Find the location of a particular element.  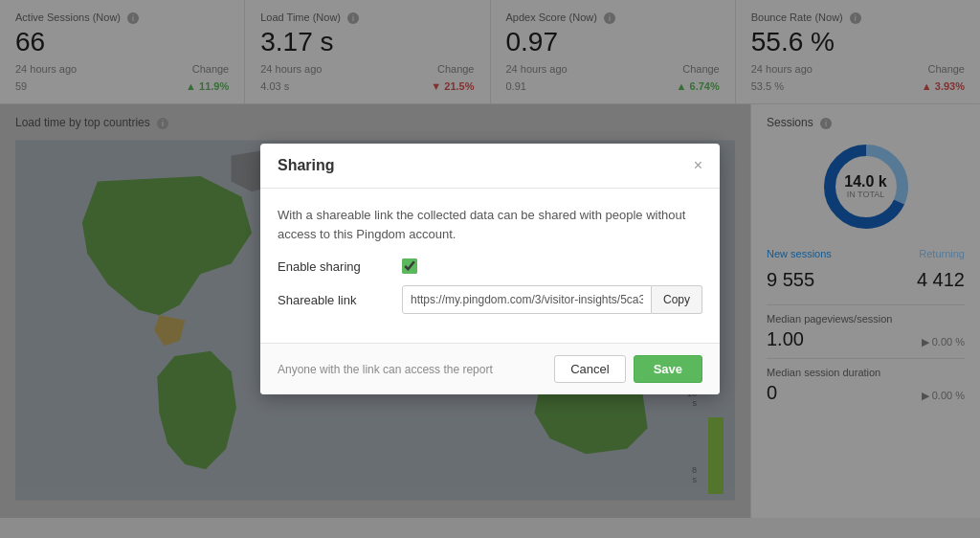

shareable-link-label: Shareable link is located at coordinates (340, 301).